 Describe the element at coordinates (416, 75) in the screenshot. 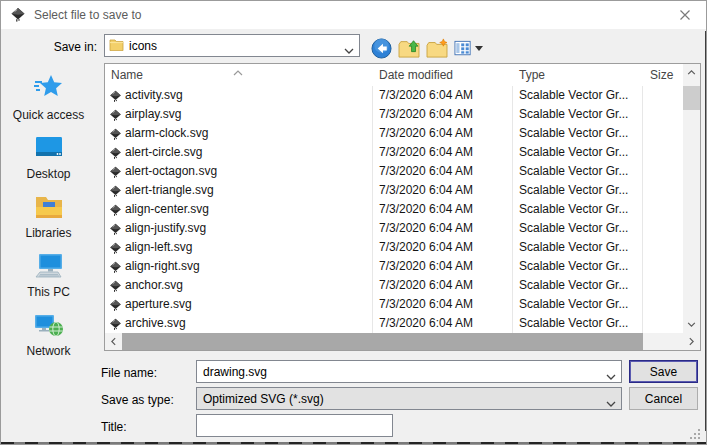

I see `column-header-date-modified: Date modified` at that location.